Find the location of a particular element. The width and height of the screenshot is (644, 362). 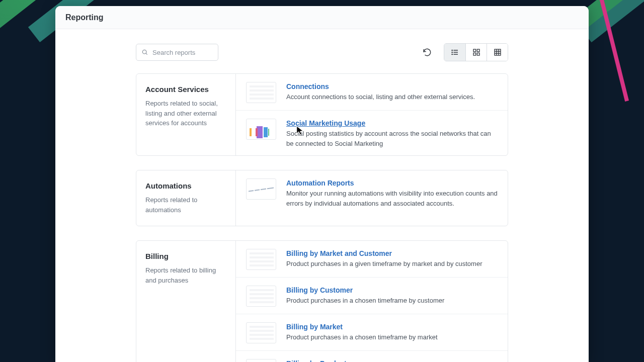

report-row: Automation ReportsMonitor your running a… is located at coordinates (372, 193).